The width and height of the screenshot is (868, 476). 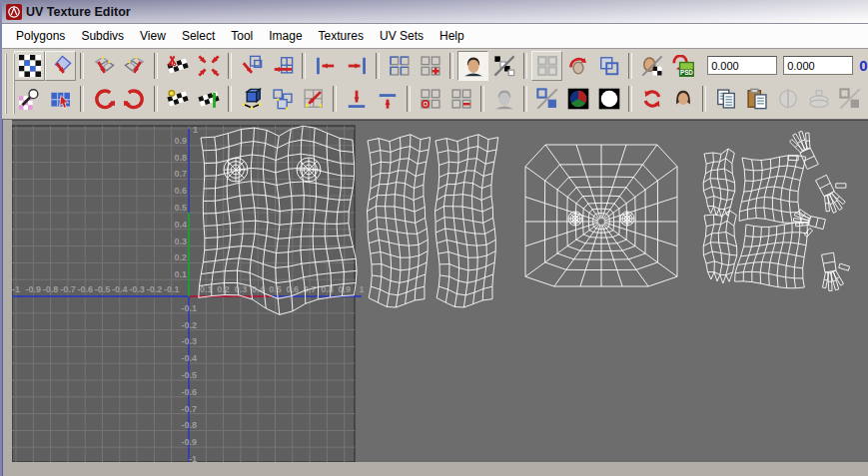 What do you see at coordinates (685, 72) in the screenshot?
I see `svg-text: PSD` at bounding box center [685, 72].